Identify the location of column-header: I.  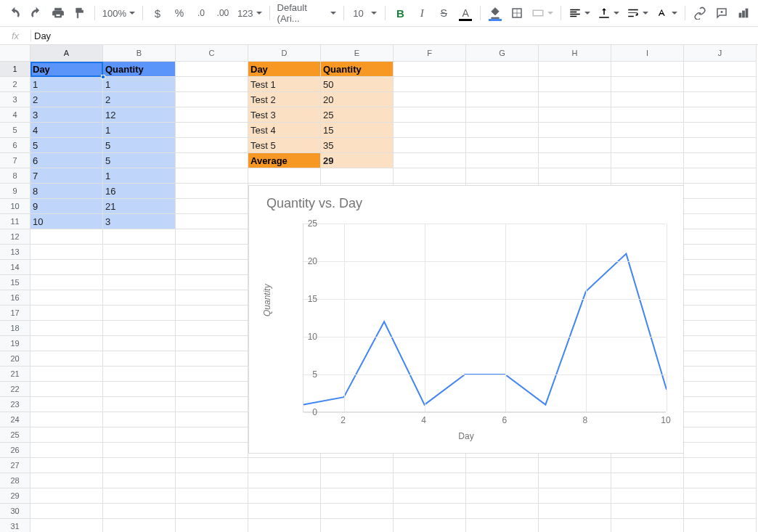
(648, 54).